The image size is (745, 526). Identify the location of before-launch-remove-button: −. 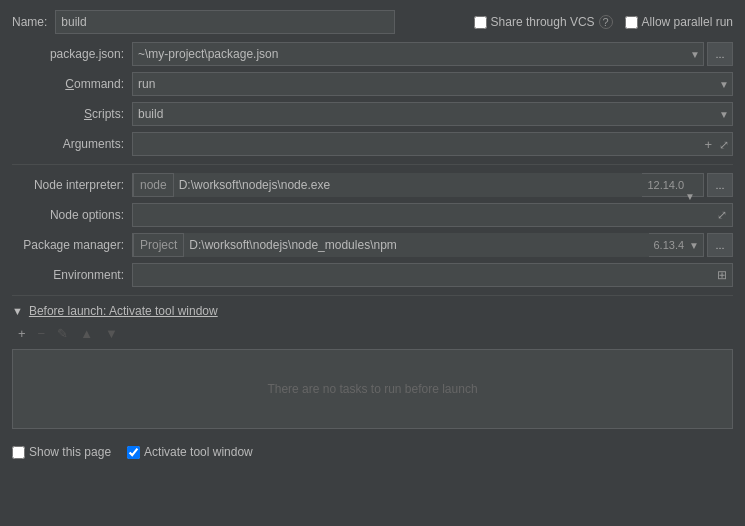
(42, 334).